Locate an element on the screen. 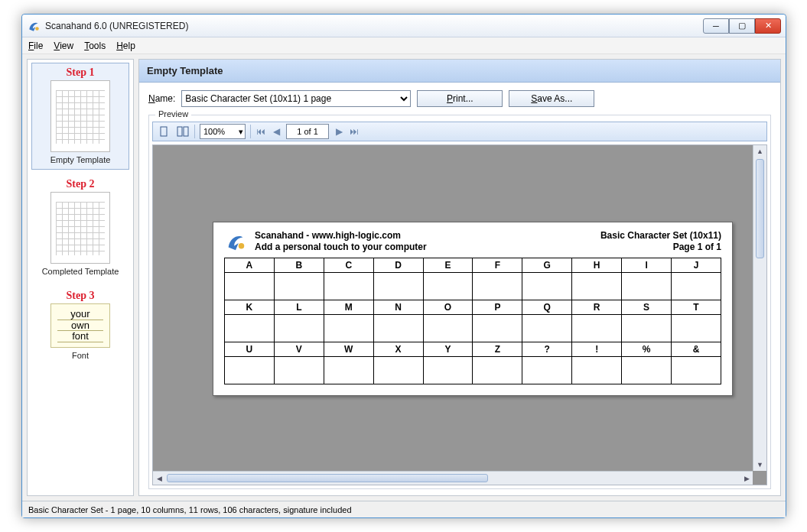 This screenshot has height=532, width=807. horizontal-scrollbar: ◀ ▶ is located at coordinates (453, 478).